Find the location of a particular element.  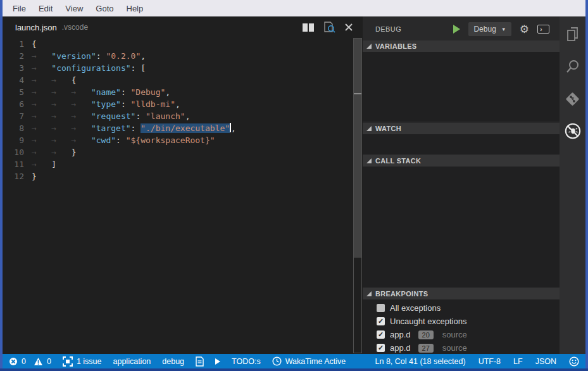

code-token: "lldb-mi" is located at coordinates (153, 104).